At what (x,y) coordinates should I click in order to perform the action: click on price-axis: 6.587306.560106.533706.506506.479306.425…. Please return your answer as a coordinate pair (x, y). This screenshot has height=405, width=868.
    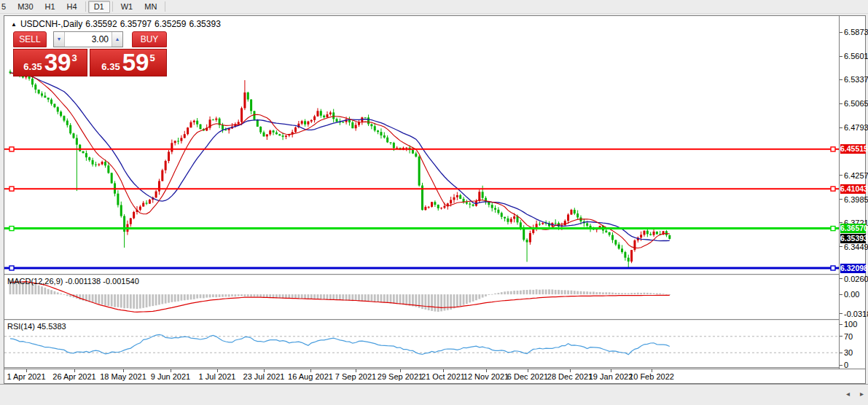
    Looking at the image, I should click on (852, 192).